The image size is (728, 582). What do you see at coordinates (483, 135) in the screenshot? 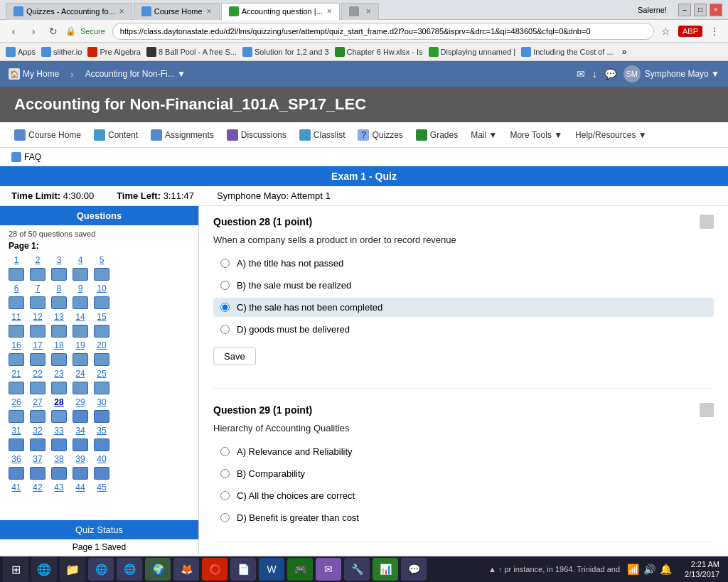
I see `nav-mail: Mail ▼` at bounding box center [483, 135].